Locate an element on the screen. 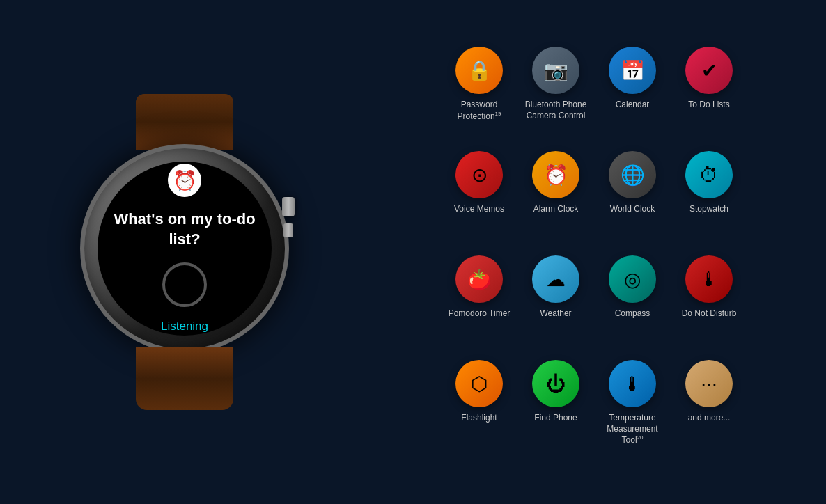 The width and height of the screenshot is (826, 504). app-item-stopwatch: ⏱Stopwatch is located at coordinates (709, 200).